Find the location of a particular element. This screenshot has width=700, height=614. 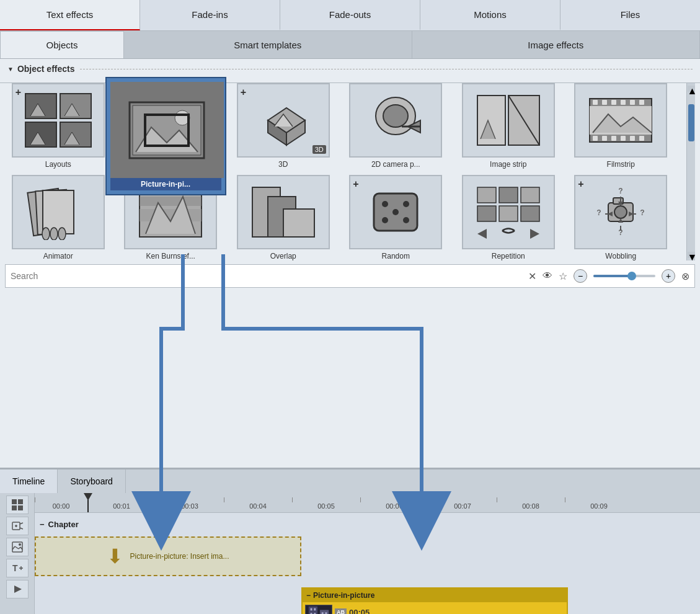

effect-repetition: Repetition is located at coordinates (508, 218).